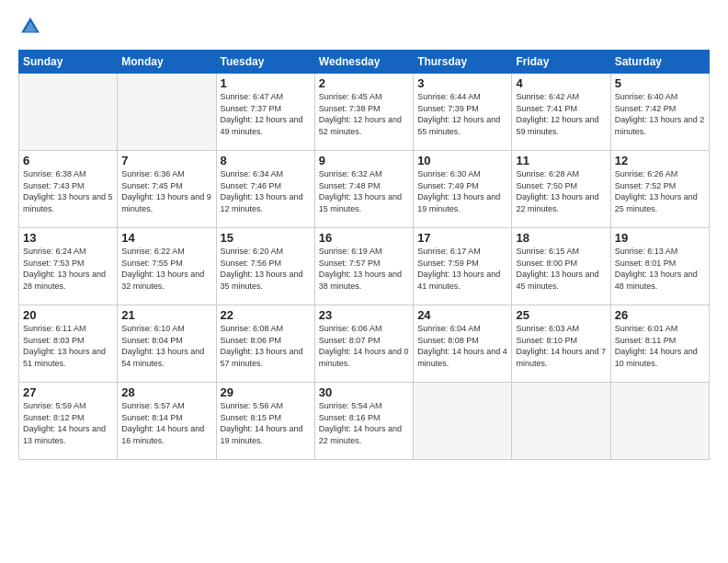 The width and height of the screenshot is (728, 563). Describe the element at coordinates (463, 267) in the screenshot. I see `calendar-cell: 17Sunrise: 6:17 AM Sunset: 7:59 PM Dayli…` at that location.